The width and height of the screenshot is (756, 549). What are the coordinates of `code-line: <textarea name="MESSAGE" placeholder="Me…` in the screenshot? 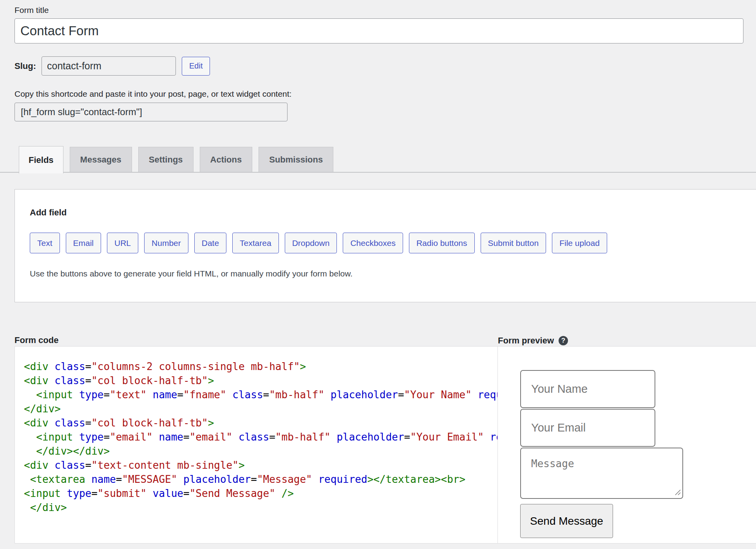 It's located at (261, 479).